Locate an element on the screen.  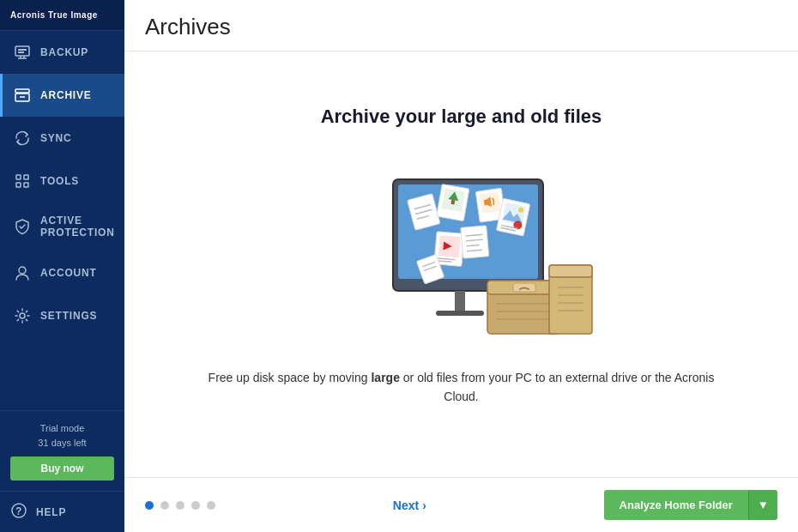
tools-icon is located at coordinates (22, 181).